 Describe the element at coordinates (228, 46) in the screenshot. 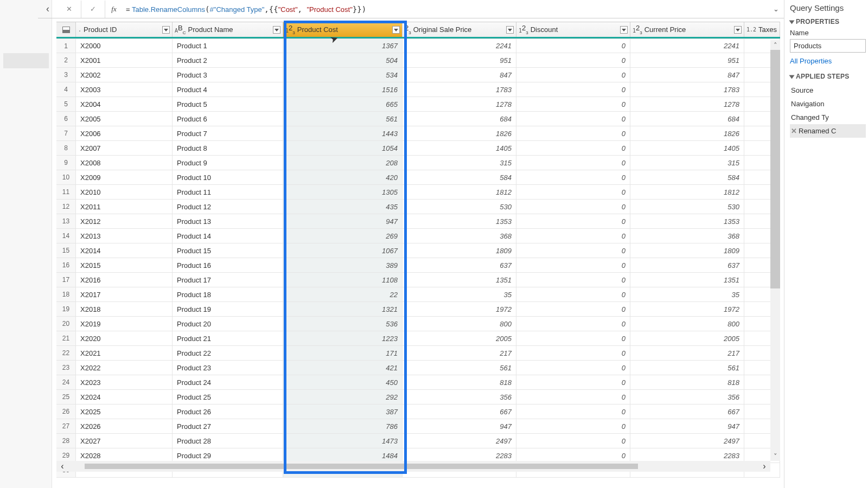

I see `cell-product-name: Product 1` at that location.